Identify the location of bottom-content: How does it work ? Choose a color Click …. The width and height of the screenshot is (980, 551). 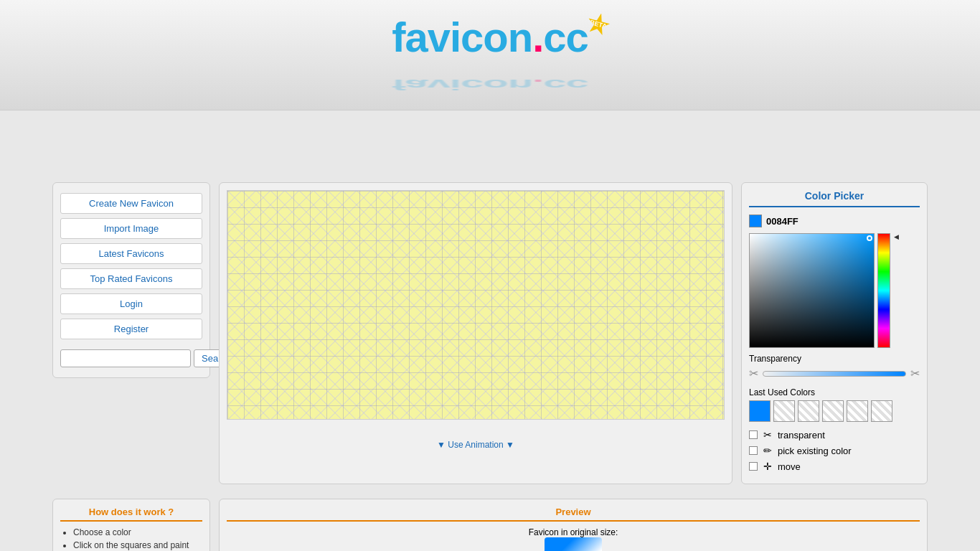
(490, 521).